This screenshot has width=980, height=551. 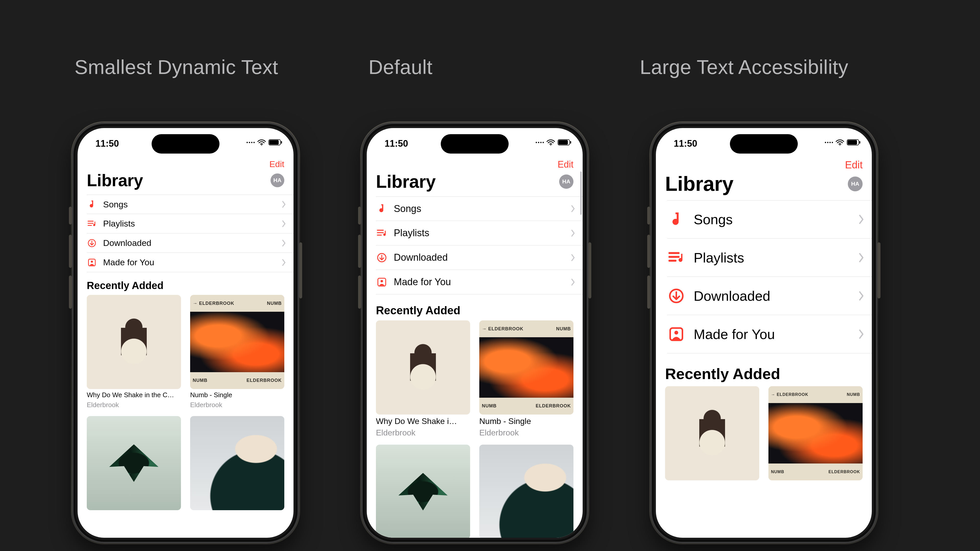 What do you see at coordinates (423, 379) in the screenshot?
I see `album-item: Why Do We Shake i… Elderbrook` at bounding box center [423, 379].